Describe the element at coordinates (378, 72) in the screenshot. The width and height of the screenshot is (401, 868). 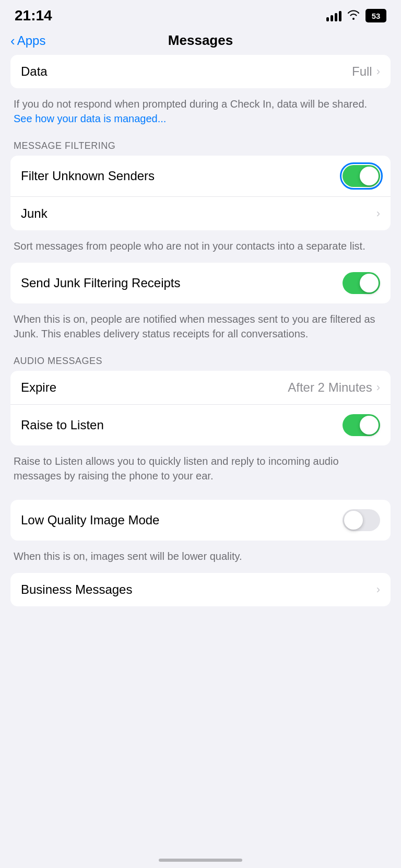
I see `data-chevron-icon: ›` at that location.